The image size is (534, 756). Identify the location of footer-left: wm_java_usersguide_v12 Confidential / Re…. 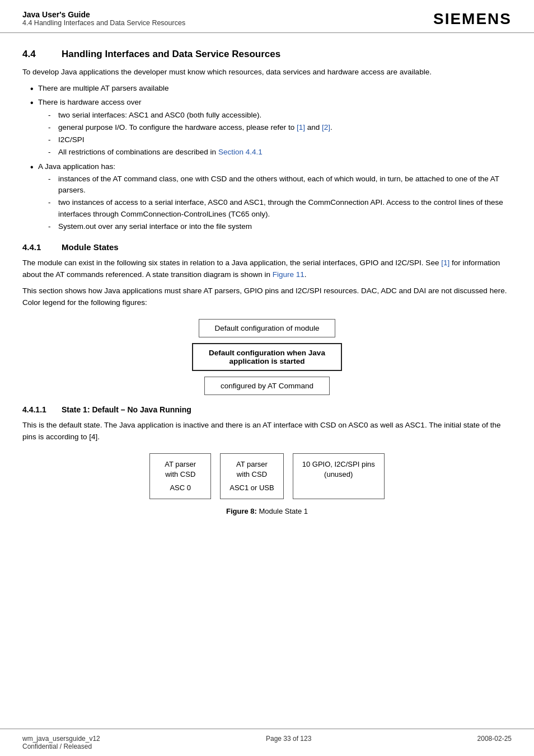
(62, 743).